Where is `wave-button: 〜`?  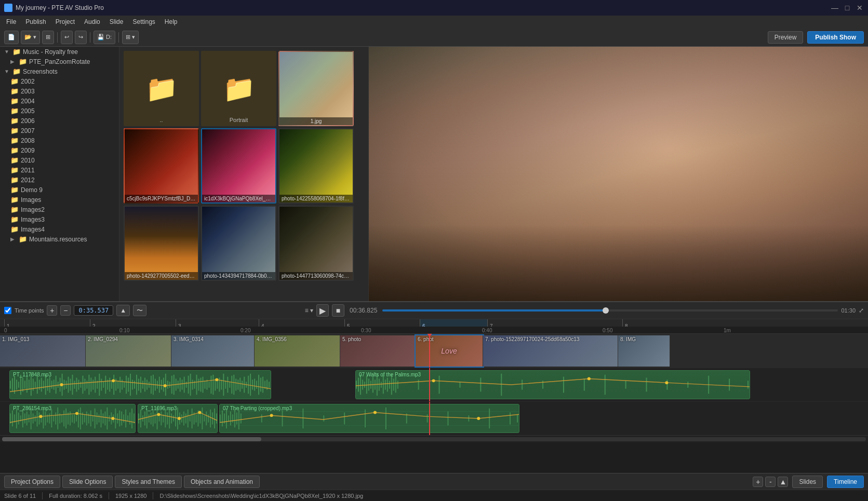
wave-button: 〜 is located at coordinates (140, 310).